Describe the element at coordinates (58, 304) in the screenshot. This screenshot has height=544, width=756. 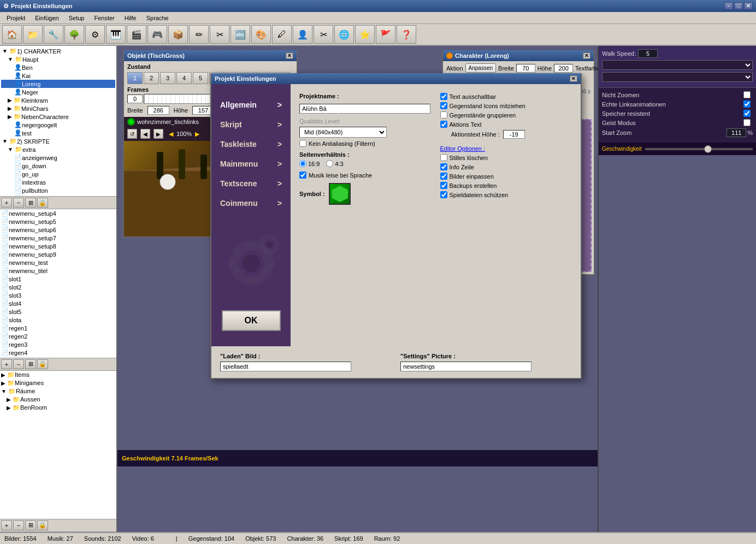
I see `list-slot4: 📄slot4` at that location.